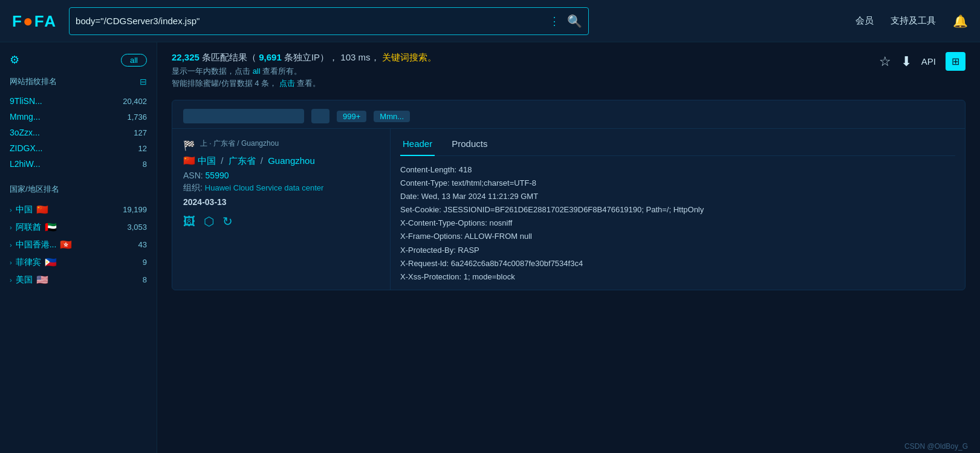 This screenshot has height=453, width=980. Describe the element at coordinates (568, 71) in the screenshot. I see `results-header: 22,325 条匹配结果（ 9,691 条独立IP）， 103 ms， 关键词搜…` at that location.